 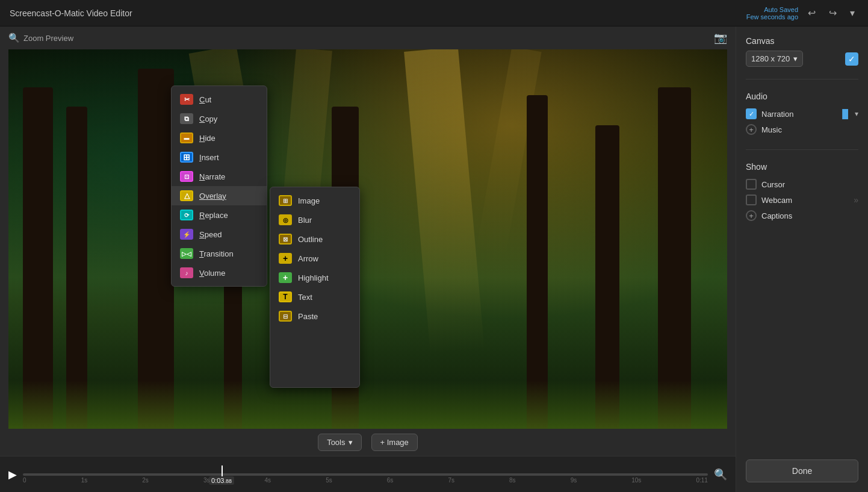 What do you see at coordinates (71, 13) in the screenshot?
I see `app-title: Screencast-O-Matic Video Editor` at bounding box center [71, 13].